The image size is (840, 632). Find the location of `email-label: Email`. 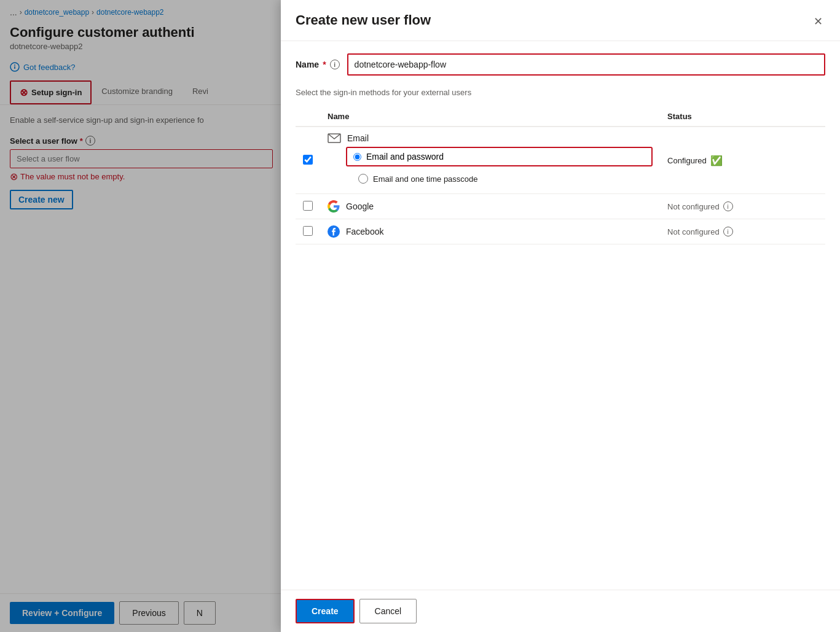

email-label: Email is located at coordinates (358, 138).